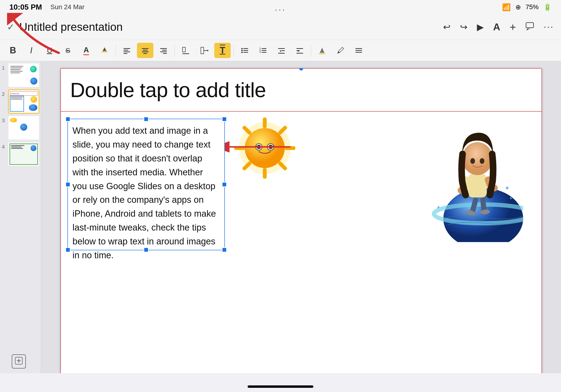 This screenshot has height=392, width=561. I want to click on comment-button, so click(530, 27).